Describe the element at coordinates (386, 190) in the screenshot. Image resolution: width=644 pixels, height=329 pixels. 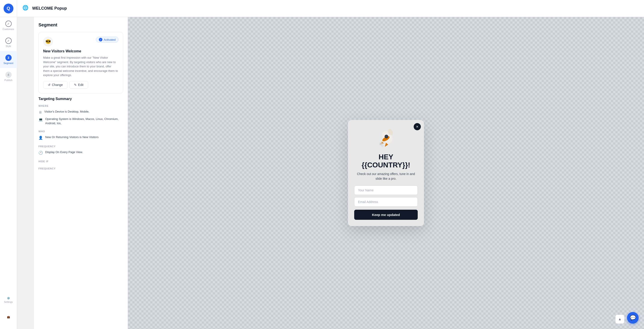
I see `name-input` at that location.